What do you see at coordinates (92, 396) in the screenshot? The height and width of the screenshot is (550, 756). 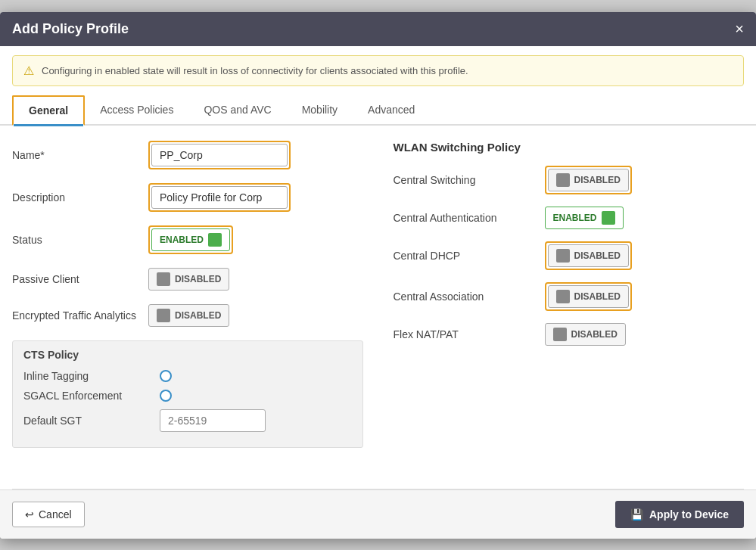 I see `sgacl-label: SGACL Enforcement` at bounding box center [92, 396].